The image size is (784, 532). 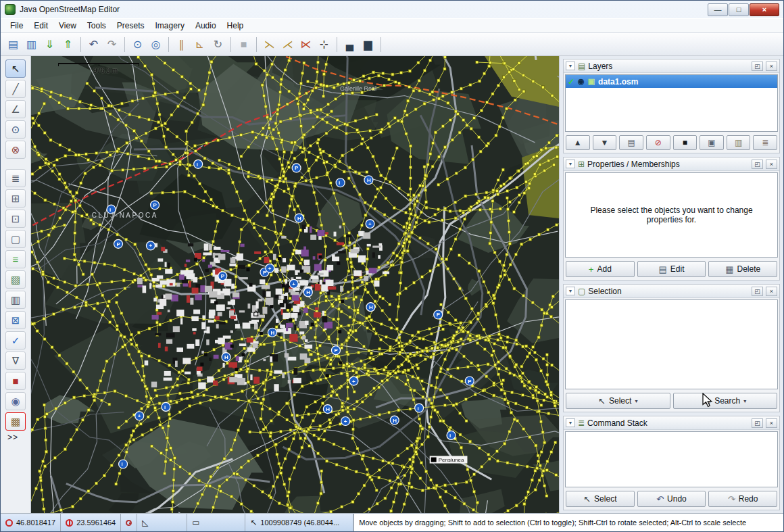 I want to click on menu-file: File, so click(x=16, y=26).